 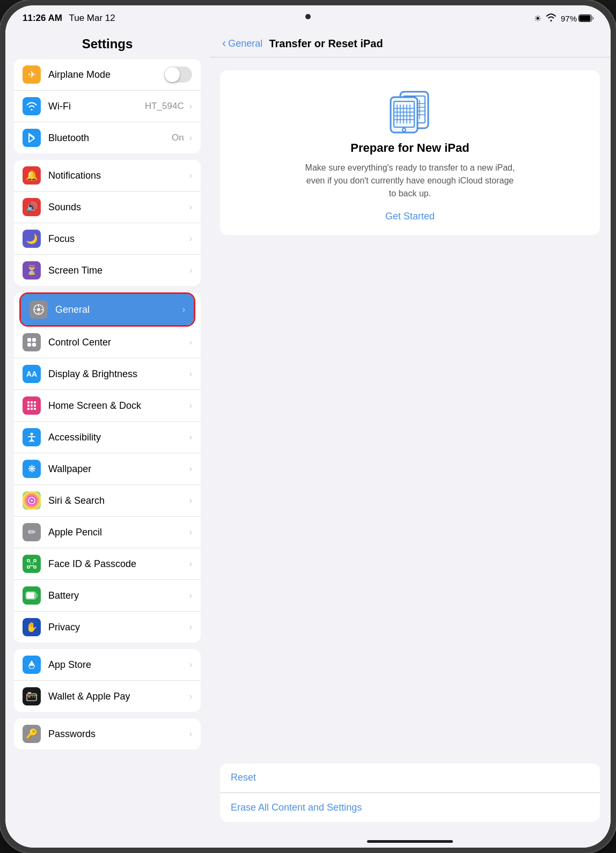 I want to click on sidebar-item-appstore: App Store ›, so click(x=107, y=665).